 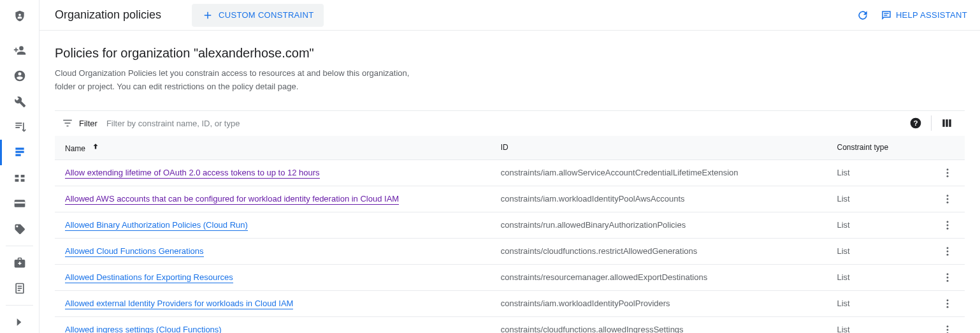 I want to click on filter-input, so click(x=505, y=124).